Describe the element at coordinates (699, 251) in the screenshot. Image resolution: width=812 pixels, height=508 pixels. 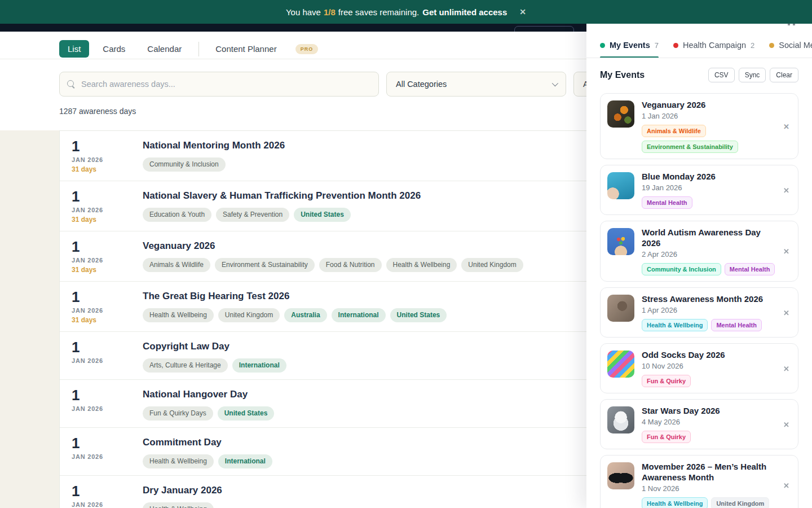
I see `saved-event-card: World Autism Awareness Day 2026 2 Apr 20…` at that location.